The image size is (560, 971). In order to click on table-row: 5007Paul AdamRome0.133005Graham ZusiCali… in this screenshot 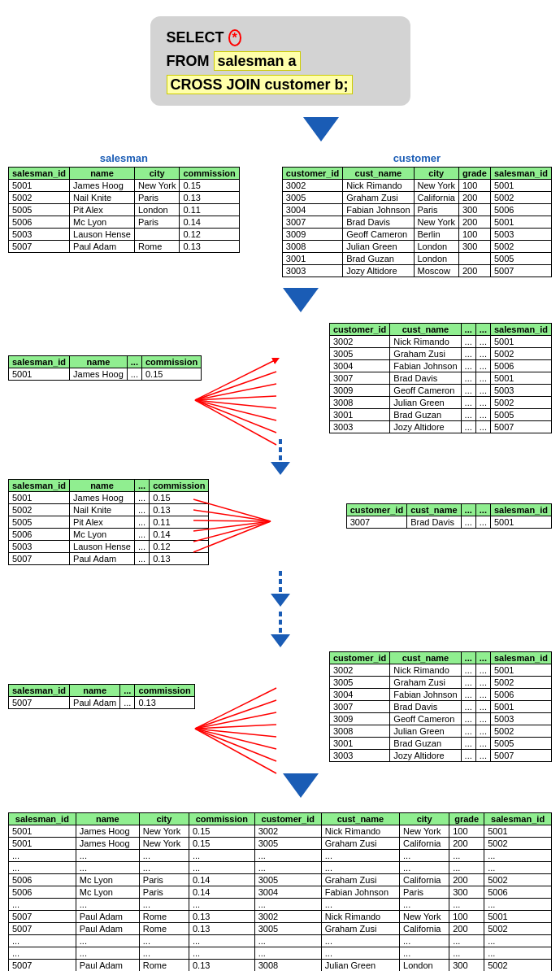, I will do `click(280, 929)`.